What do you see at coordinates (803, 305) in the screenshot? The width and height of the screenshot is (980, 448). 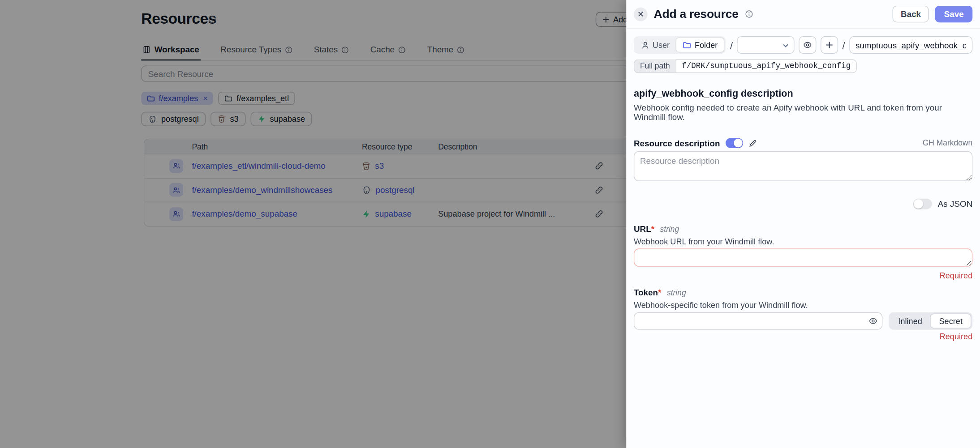 I see `token-field-help: Webhook-specific token from your Windmil…` at bounding box center [803, 305].